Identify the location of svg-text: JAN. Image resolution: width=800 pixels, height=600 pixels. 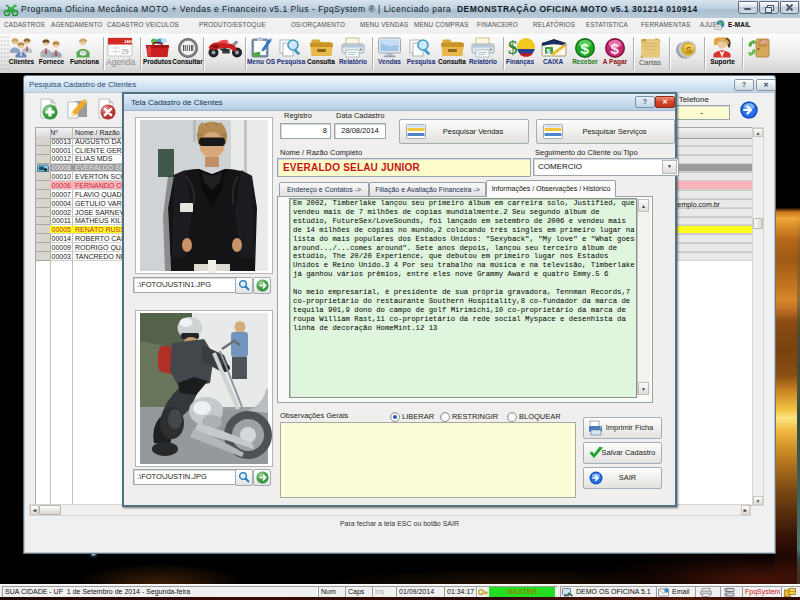
(128, 42).